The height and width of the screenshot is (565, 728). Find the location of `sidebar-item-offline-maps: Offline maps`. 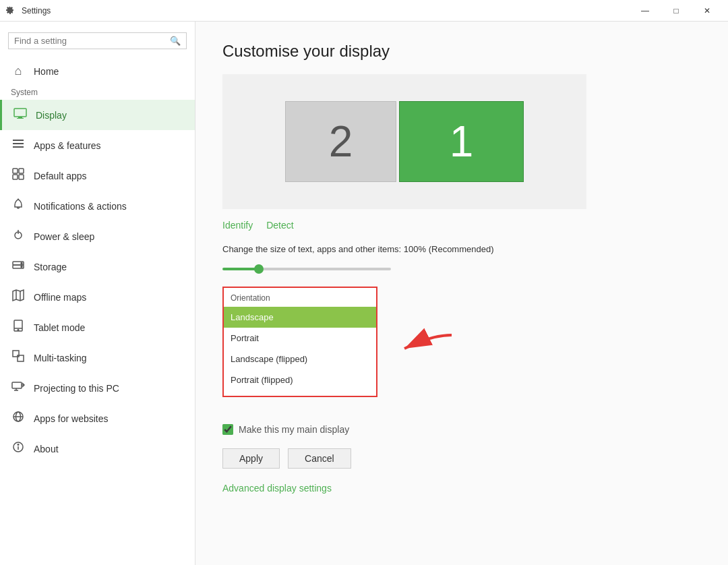

sidebar-item-offline-maps: Offline maps is located at coordinates (97, 297).